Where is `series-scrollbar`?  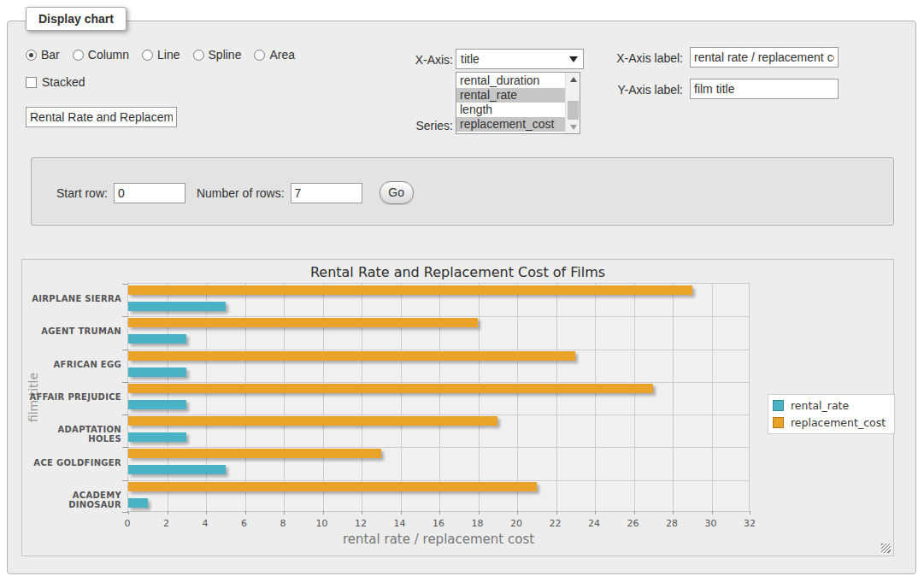
series-scrollbar is located at coordinates (573, 103).